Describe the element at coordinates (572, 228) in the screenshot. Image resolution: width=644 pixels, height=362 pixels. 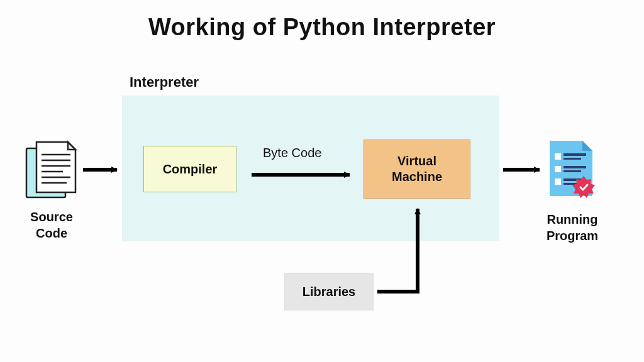
I see `running-program-label: Running Program` at that location.